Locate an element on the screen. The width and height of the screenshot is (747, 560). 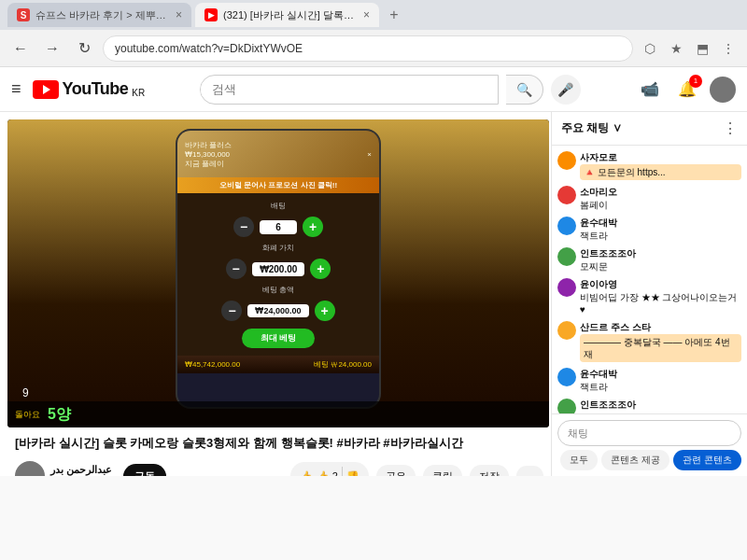
youtube-logo-text: YouTube is located at coordinates (95, 90).